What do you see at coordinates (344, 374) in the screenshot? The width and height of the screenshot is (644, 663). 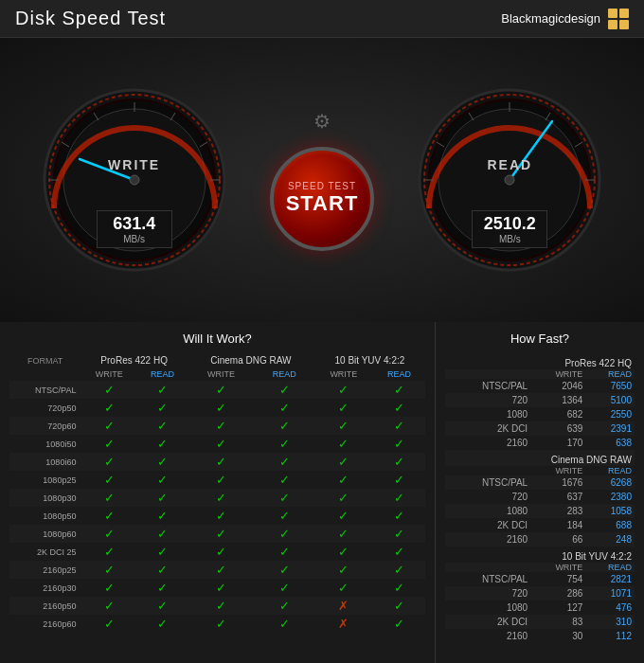 I see `col-w3: WRITE` at bounding box center [344, 374].